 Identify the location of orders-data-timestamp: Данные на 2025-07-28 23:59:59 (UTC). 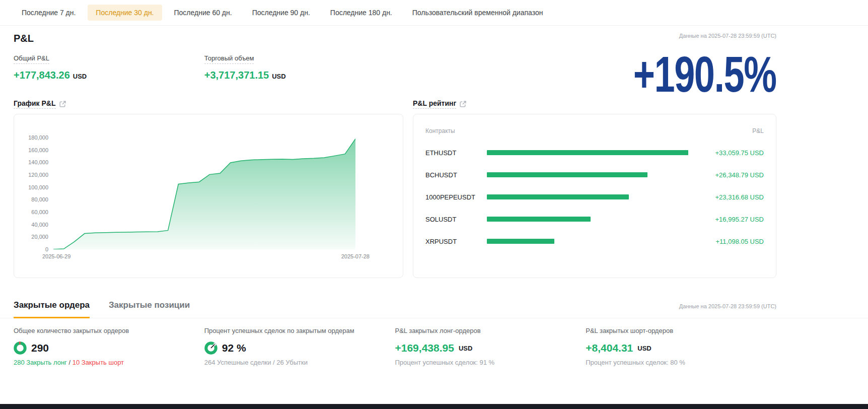
(728, 306).